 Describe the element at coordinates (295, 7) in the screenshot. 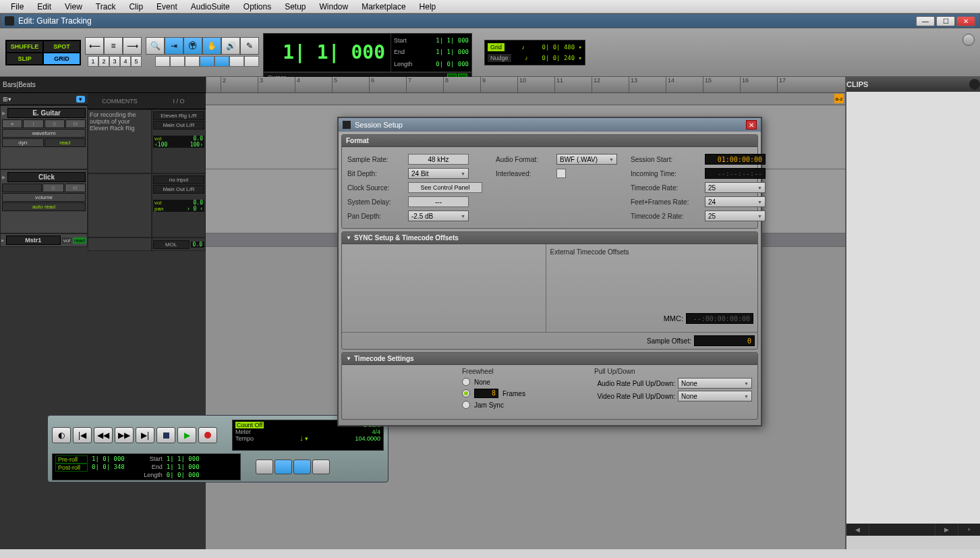

I see `menu-setup: Setup` at that location.